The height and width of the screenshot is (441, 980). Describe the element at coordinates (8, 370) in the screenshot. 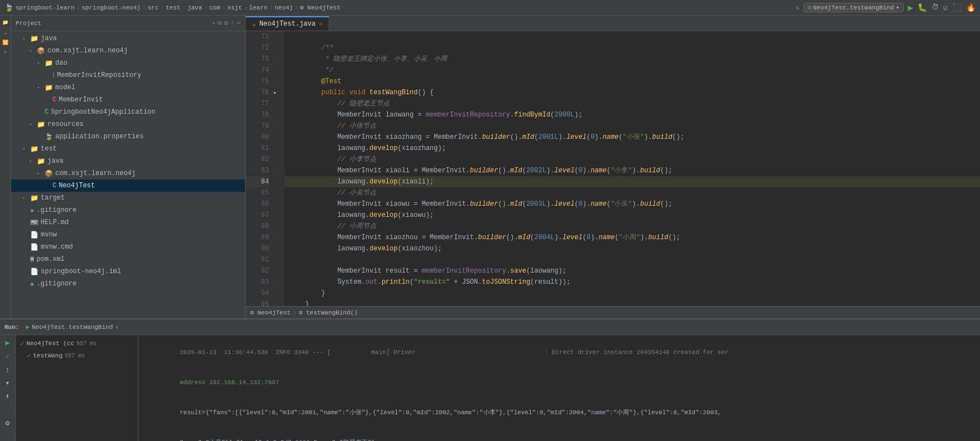

I see `sort-button: ↕` at that location.